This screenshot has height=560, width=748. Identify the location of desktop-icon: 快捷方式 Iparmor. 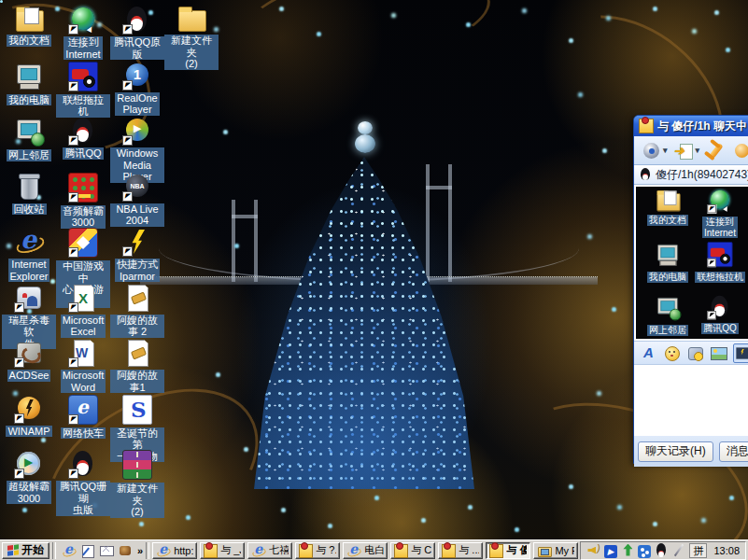
(137, 255).